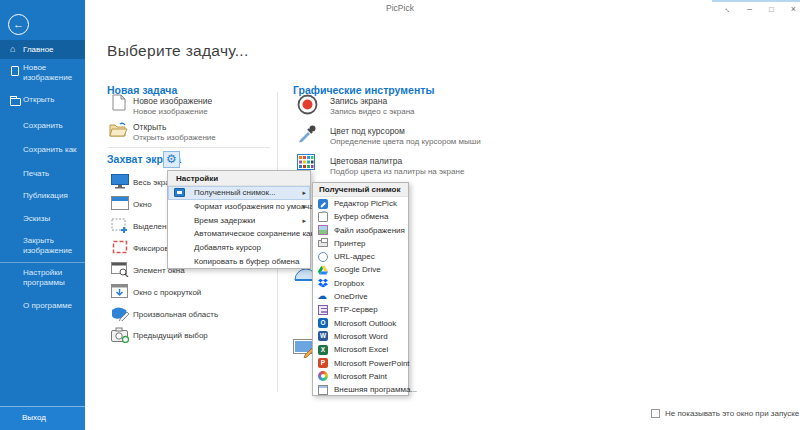  Describe the element at coordinates (360, 284) in the screenshot. I see `submenu-item-dropbox: Dropbox` at that location.